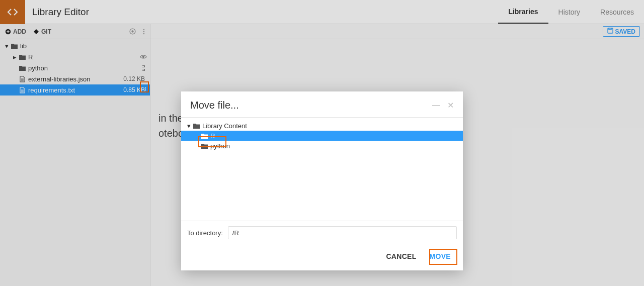  Describe the element at coordinates (625, 32) in the screenshot. I see `saved-label: SAVED` at that location.